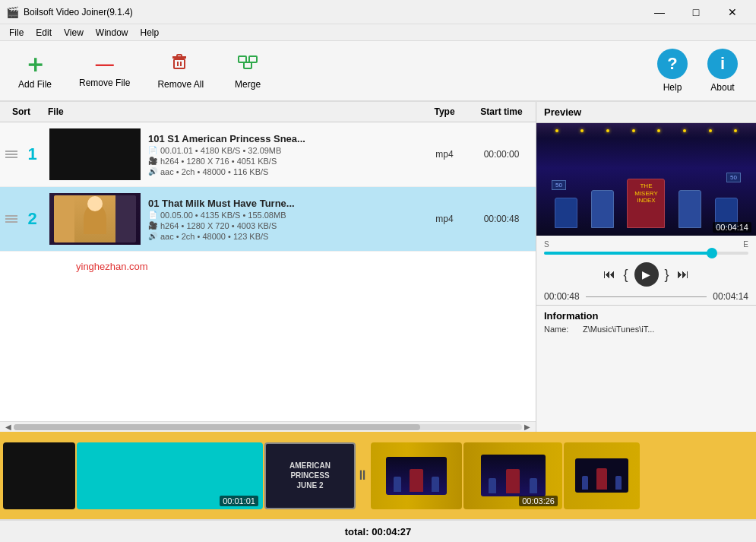 This screenshot has width=756, height=542. Describe the element at coordinates (248, 71) in the screenshot. I see `merge-button: Merge` at that location.